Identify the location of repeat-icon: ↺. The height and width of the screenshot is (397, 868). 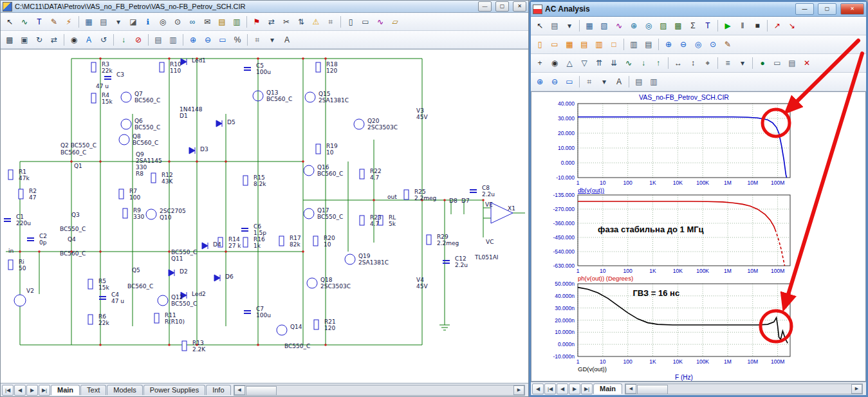
(104, 40).